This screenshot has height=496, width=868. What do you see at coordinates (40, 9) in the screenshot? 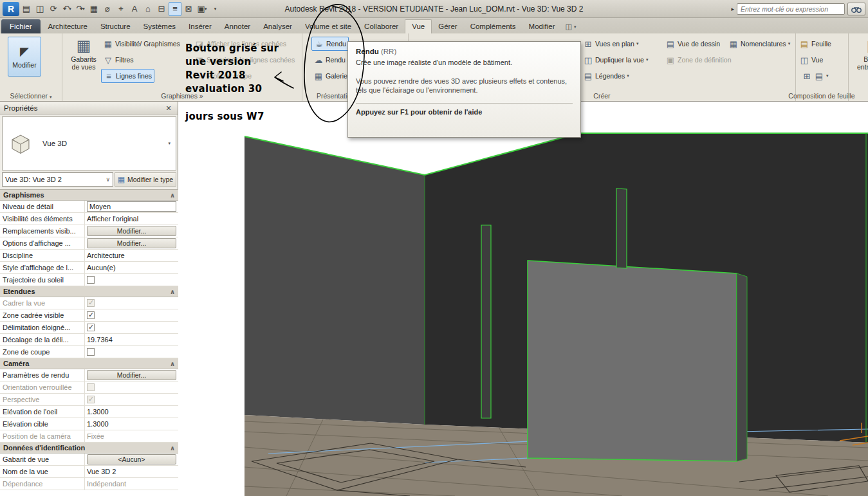
I see `save-button: ◫` at bounding box center [40, 9].